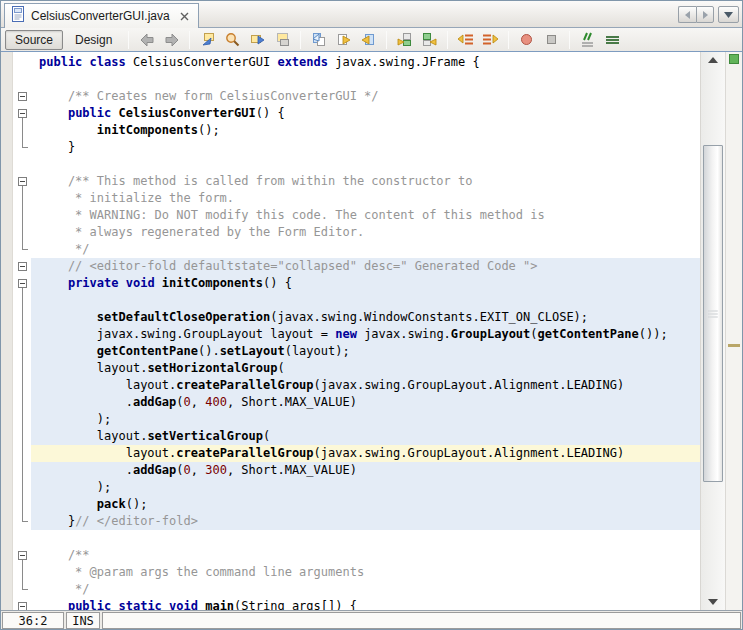  I want to click on toggle-highlight-search-button, so click(282, 40).